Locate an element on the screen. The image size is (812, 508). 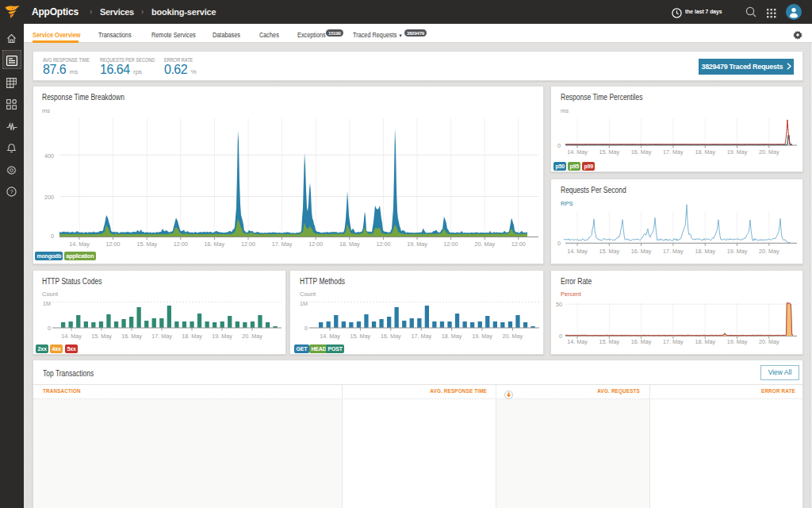
svg-text: 400 is located at coordinates (49, 156).